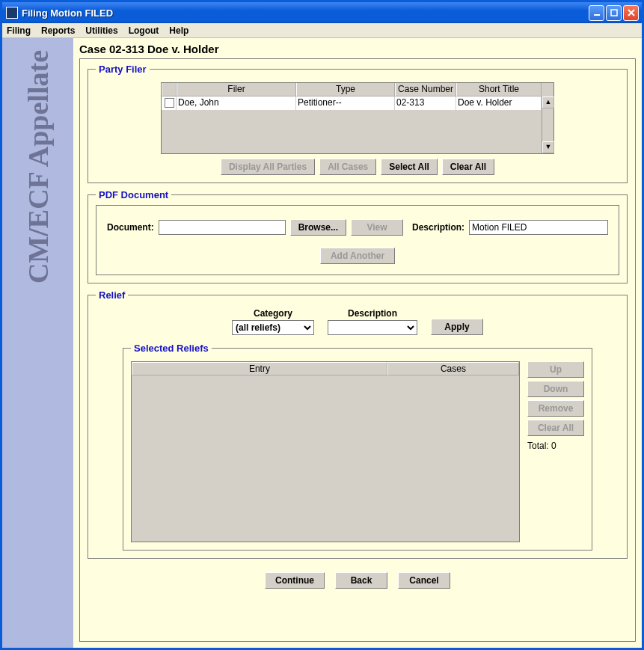  Describe the element at coordinates (424, 580) in the screenshot. I see `cancel-button: Cancel` at that location.